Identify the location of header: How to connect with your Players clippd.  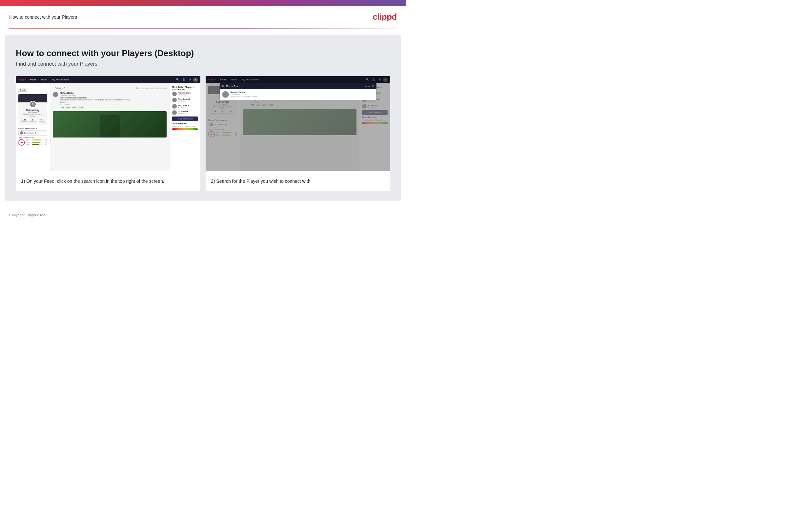
(203, 17).